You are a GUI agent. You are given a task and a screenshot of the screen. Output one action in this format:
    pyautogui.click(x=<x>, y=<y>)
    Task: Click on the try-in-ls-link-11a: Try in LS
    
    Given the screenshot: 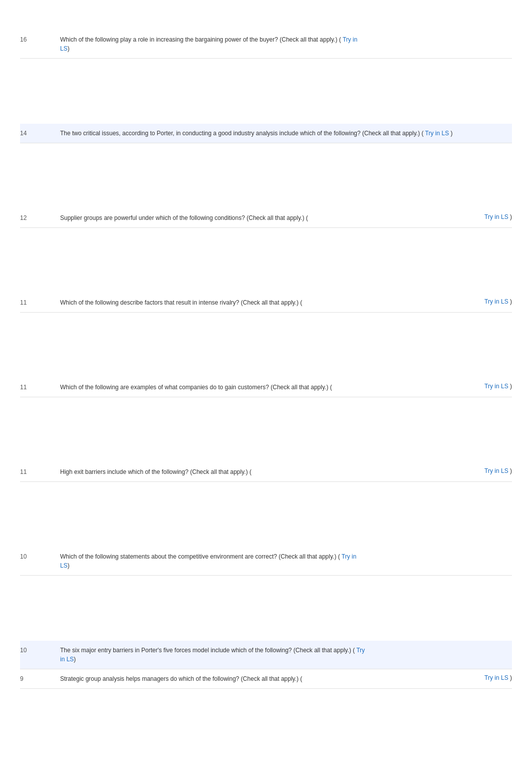 What is the action you would take?
    pyautogui.click(x=496, y=302)
    